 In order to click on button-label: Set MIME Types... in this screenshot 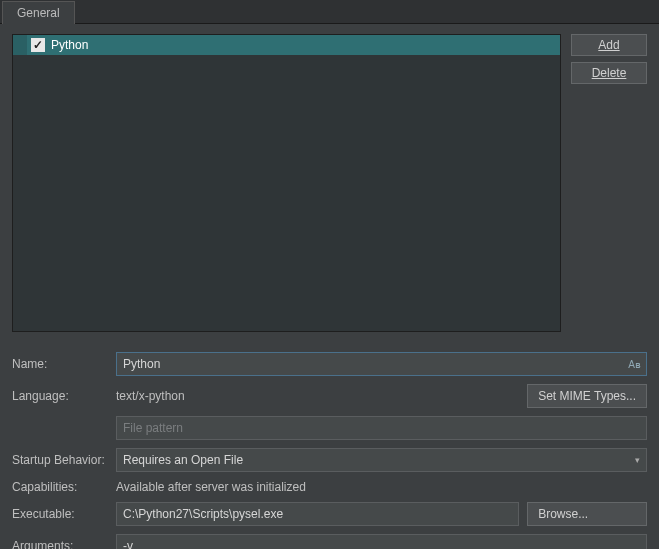, I will do `click(587, 396)`.